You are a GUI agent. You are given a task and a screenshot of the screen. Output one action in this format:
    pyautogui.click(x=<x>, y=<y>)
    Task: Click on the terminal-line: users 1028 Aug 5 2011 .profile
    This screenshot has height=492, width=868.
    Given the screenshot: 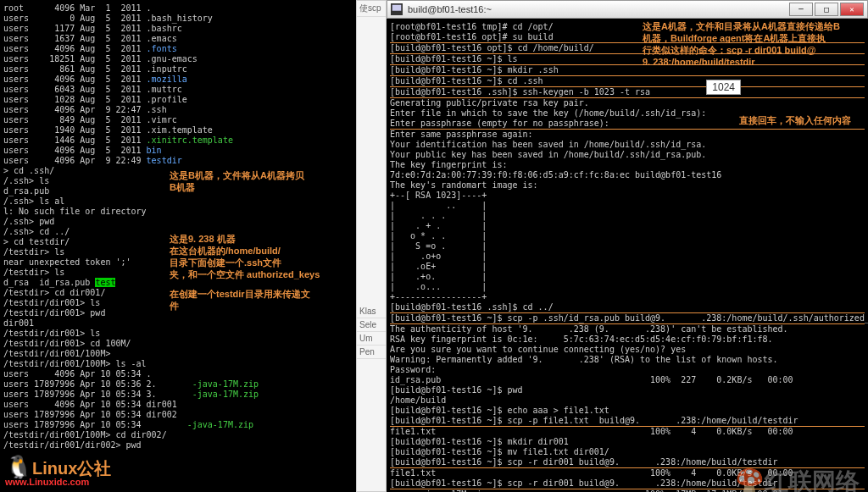 What is the action you would take?
    pyautogui.click(x=178, y=100)
    